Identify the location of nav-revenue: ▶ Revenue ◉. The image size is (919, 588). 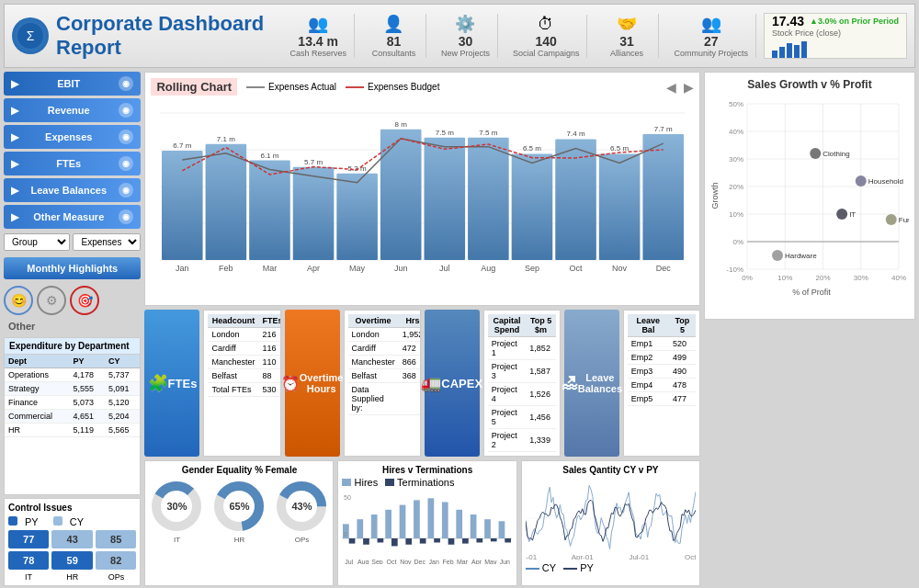
(72, 110).